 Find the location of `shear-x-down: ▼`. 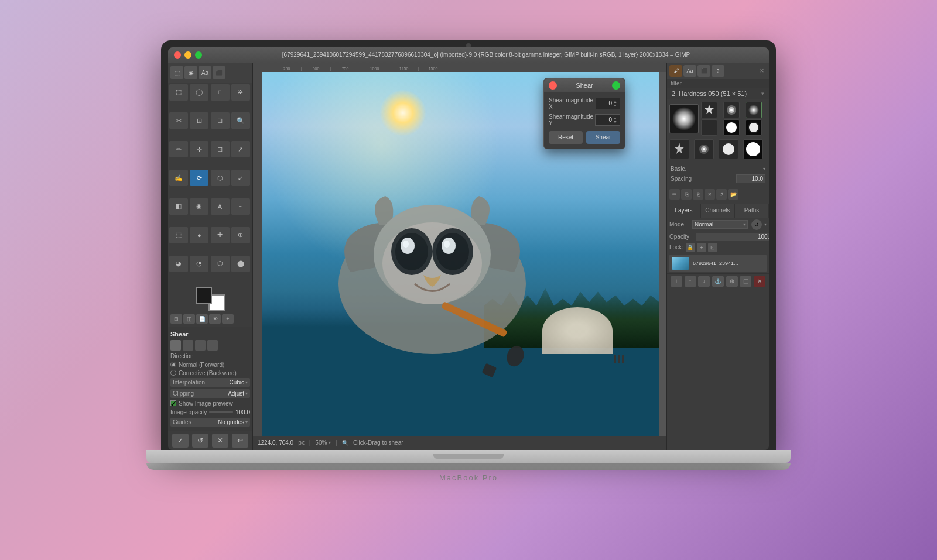

shear-x-down: ▼ is located at coordinates (615, 105).